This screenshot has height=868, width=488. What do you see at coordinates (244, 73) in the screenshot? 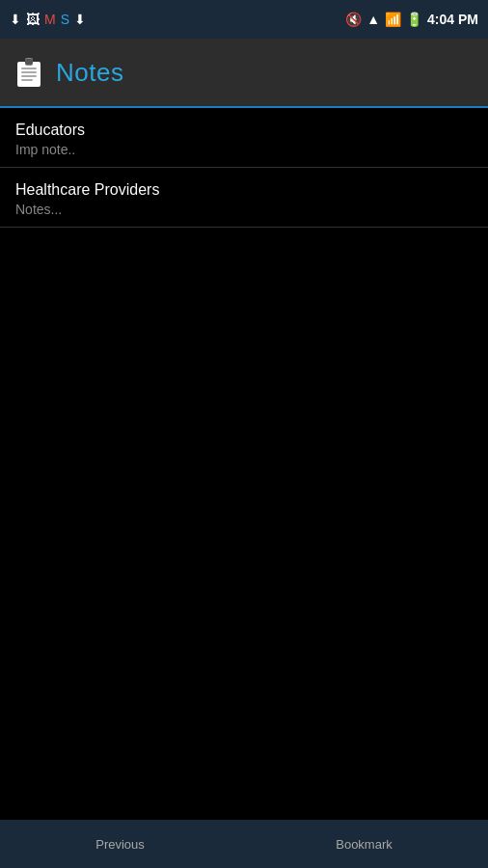
I see `app-bar: Notes` at bounding box center [244, 73].